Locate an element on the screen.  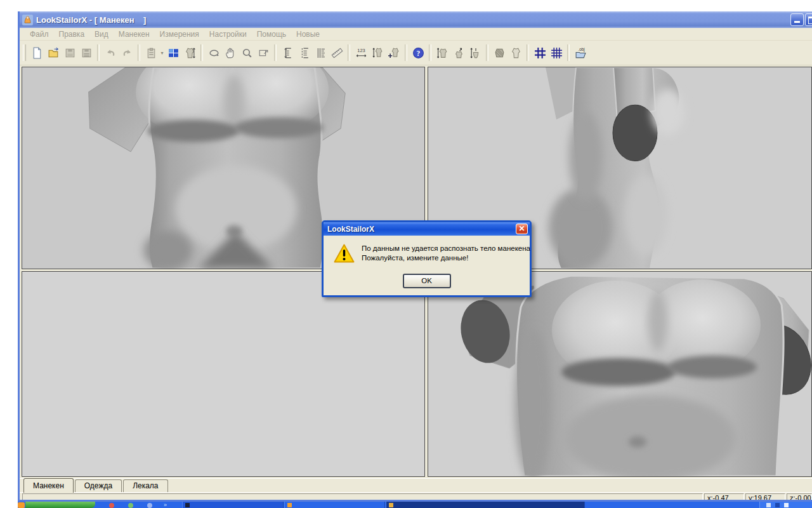
quicklaunch-icon-green is located at coordinates (131, 505).